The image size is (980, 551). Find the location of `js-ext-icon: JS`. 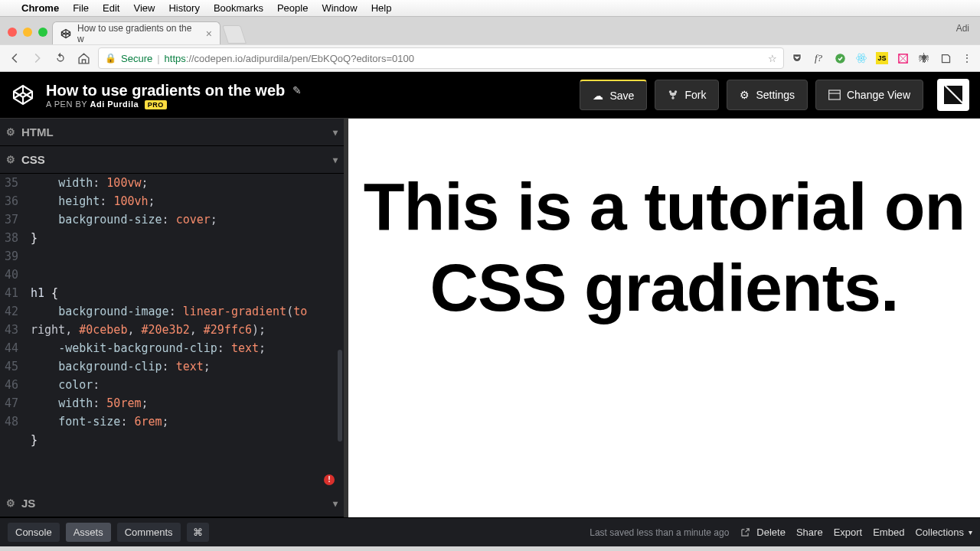

js-ext-icon: JS is located at coordinates (882, 58).